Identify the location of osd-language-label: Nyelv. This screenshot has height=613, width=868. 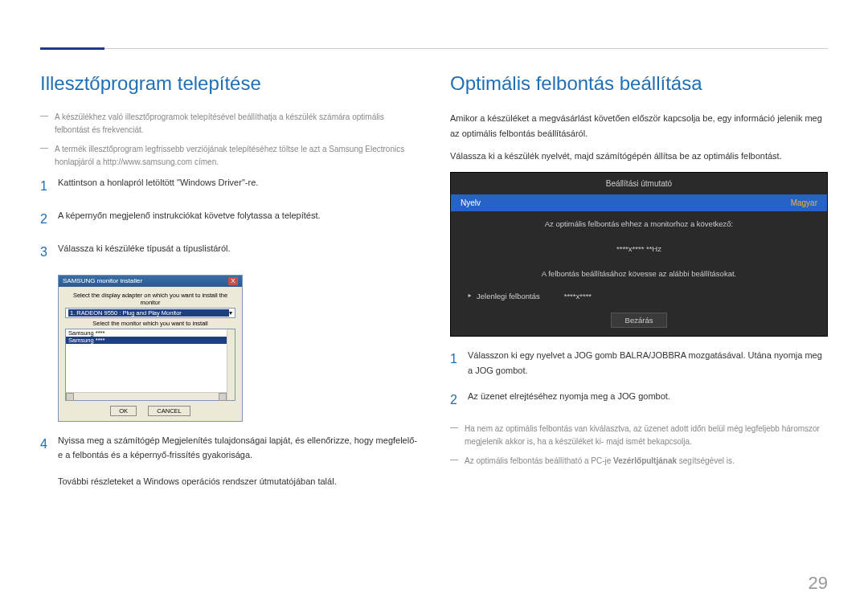
(471, 202).